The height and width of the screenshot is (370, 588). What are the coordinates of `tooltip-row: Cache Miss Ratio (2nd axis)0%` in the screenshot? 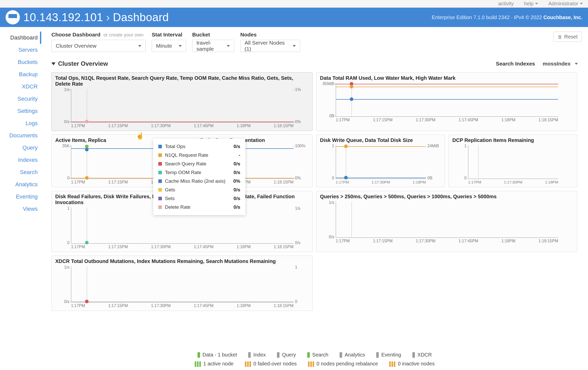 It's located at (199, 181).